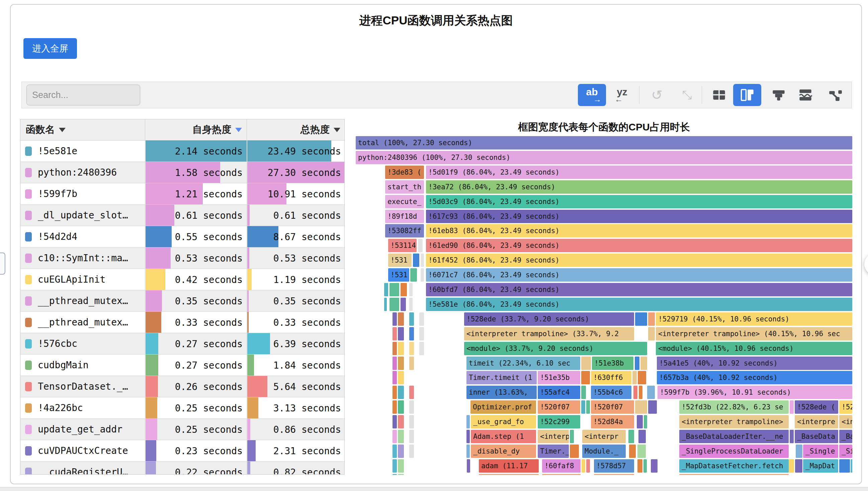  Describe the element at coordinates (183, 408) in the screenshot. I see `table-row: !4a226bc0.25 seconds3.13 seconds` at that location.